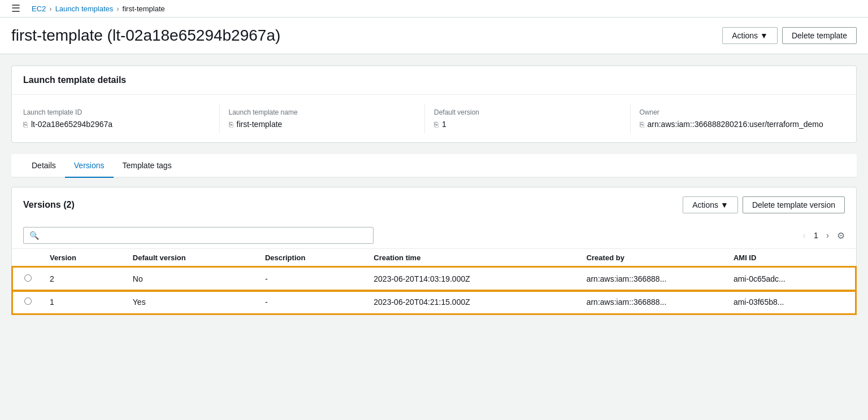 This screenshot has width=868, height=420. Describe the element at coordinates (83, 258) in the screenshot. I see `col-header-version: Version` at that location.